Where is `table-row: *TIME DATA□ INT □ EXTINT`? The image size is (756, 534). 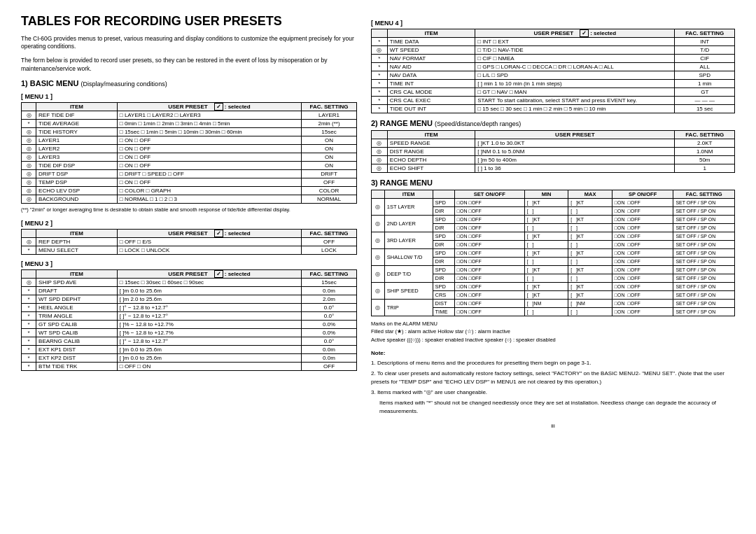 table-row: *TIME DATA□ INT □ EXTINT is located at coordinates (553, 42).